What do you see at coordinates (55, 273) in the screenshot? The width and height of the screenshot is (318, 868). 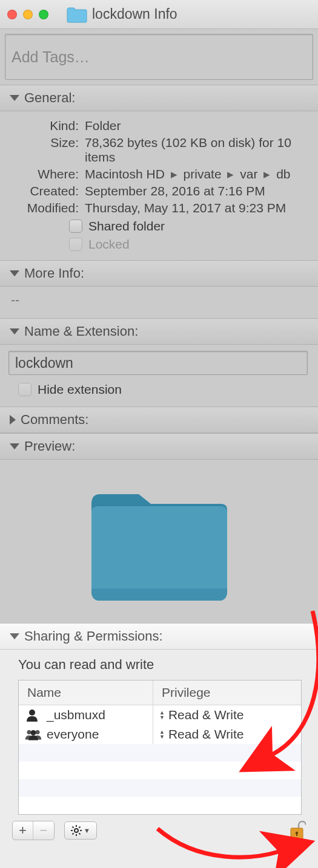 I see `section-title: More Info:` at bounding box center [55, 273].